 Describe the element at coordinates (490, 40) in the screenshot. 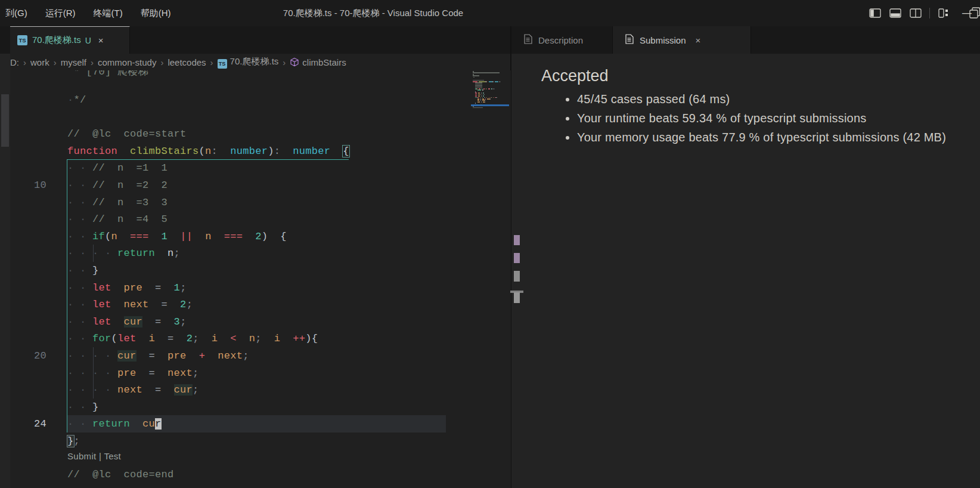

I see `tab-bar: TS 70.爬楼梯.ts U × ··· DescriptionSubmissi…` at that location.